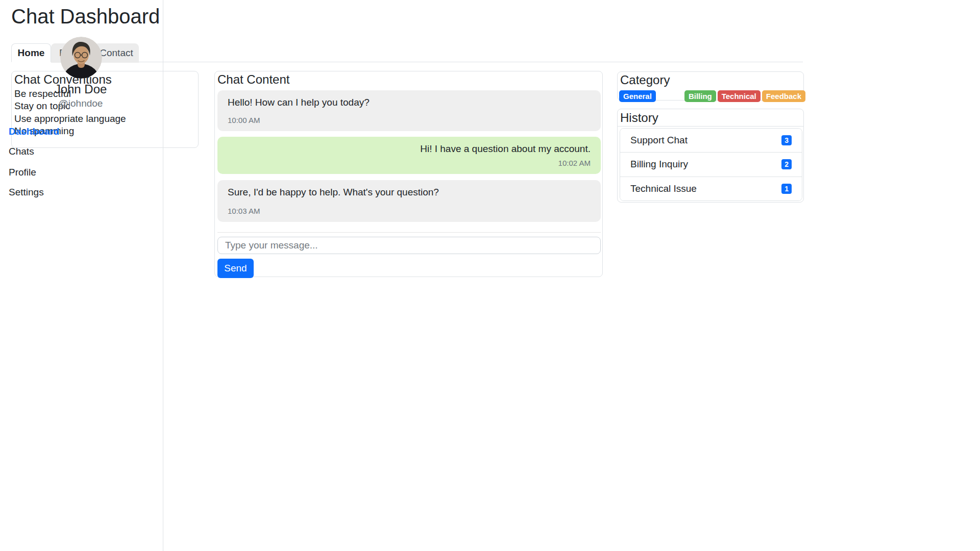  Describe the element at coordinates (81, 89) in the screenshot. I see `profile-name: John Doe` at that location.